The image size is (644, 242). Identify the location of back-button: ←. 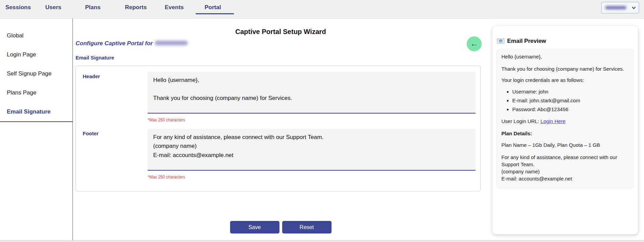
(474, 44).